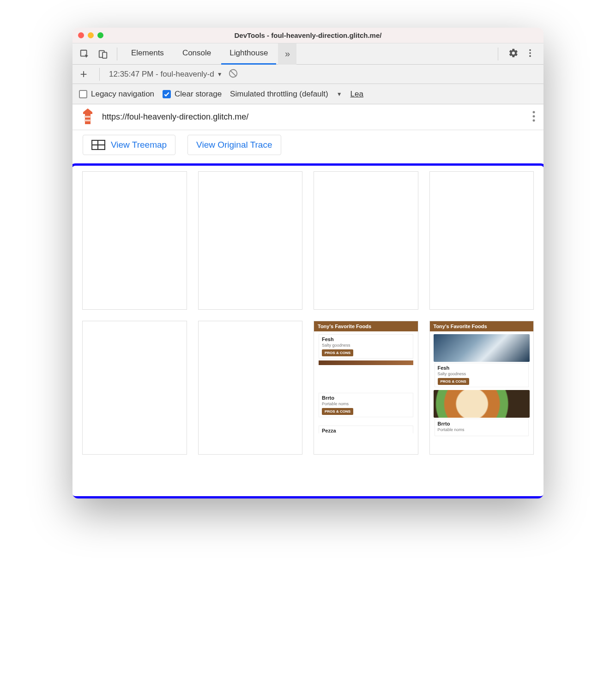 The height and width of the screenshot is (684, 616). Describe the element at coordinates (162, 74) in the screenshot. I see `session-label: 12:35:47 PM - foul-heavenly-d` at that location.